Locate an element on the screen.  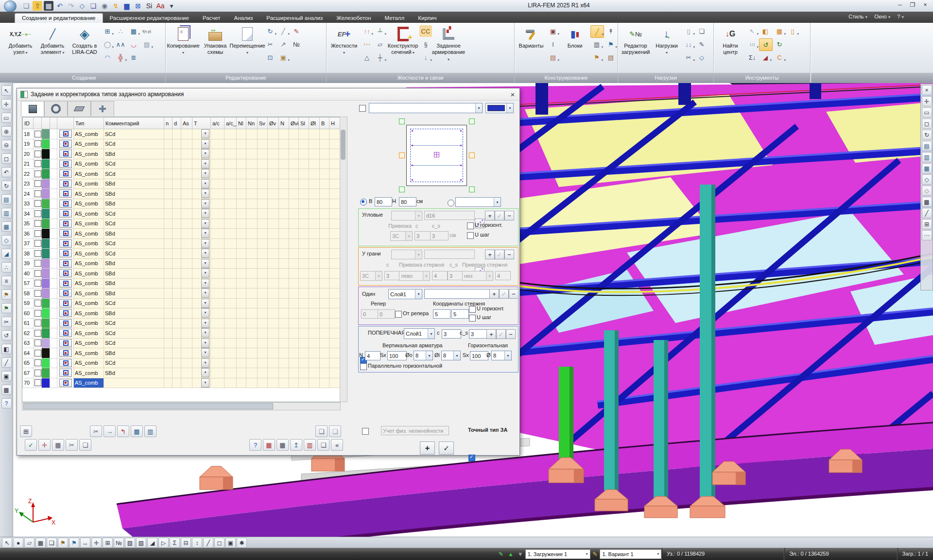
column-header-Sv: Sv is located at coordinates (262, 123).